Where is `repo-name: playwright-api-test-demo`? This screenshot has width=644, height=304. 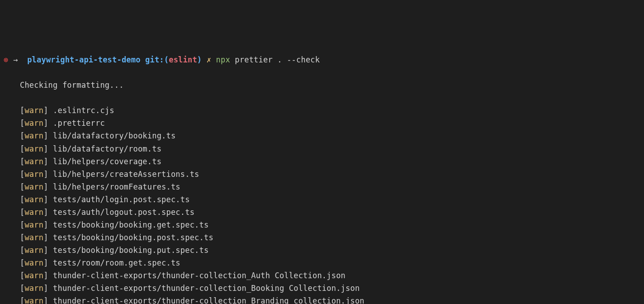
repo-name: playwright-api-test-demo is located at coordinates (84, 60).